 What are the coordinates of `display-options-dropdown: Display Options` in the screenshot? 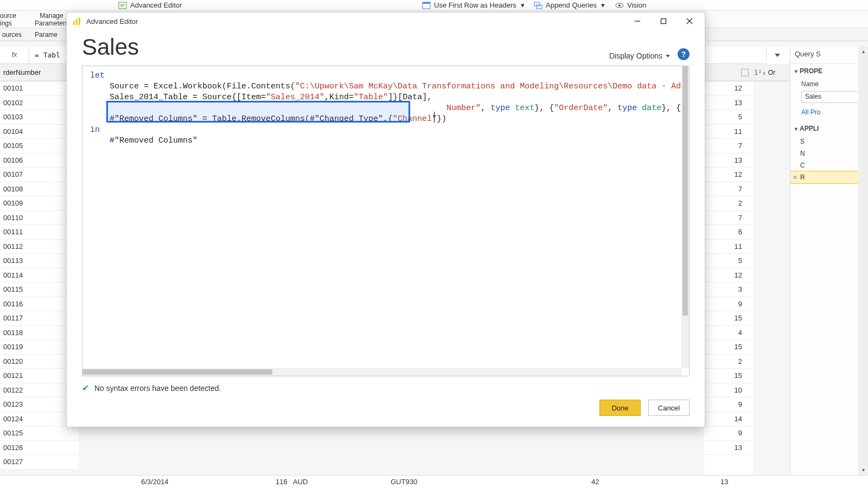 It's located at (640, 56).